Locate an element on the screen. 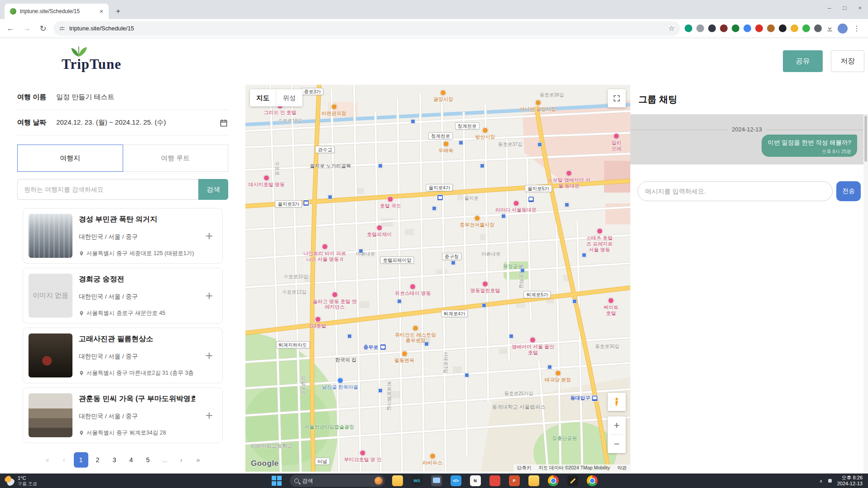 The image size is (868, 488). map-label: 퇴계지하차도 is located at coordinates (293, 345).